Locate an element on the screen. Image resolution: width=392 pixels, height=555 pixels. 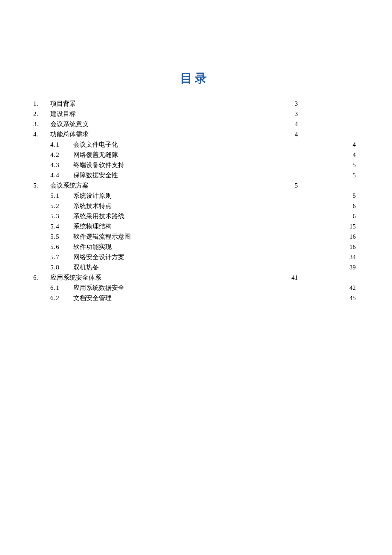
toc-entry-number: 5.7 is located at coordinates (62, 257).